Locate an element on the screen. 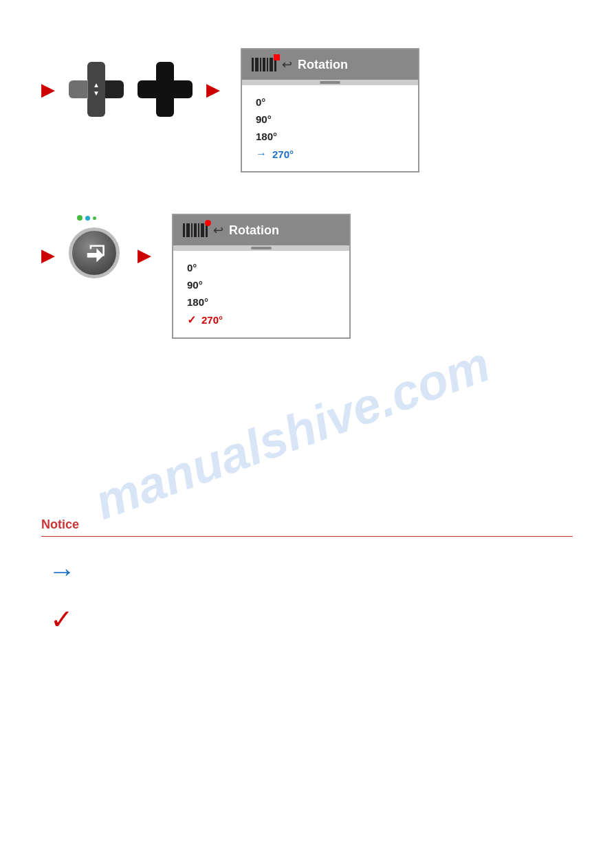  dpad2-vertical is located at coordinates (165, 89).